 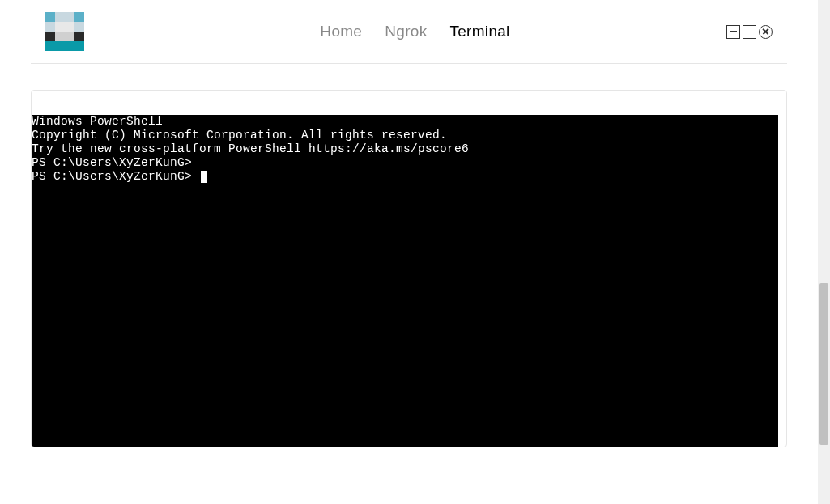 What do you see at coordinates (750, 32) in the screenshot?
I see `window-controls` at bounding box center [750, 32].